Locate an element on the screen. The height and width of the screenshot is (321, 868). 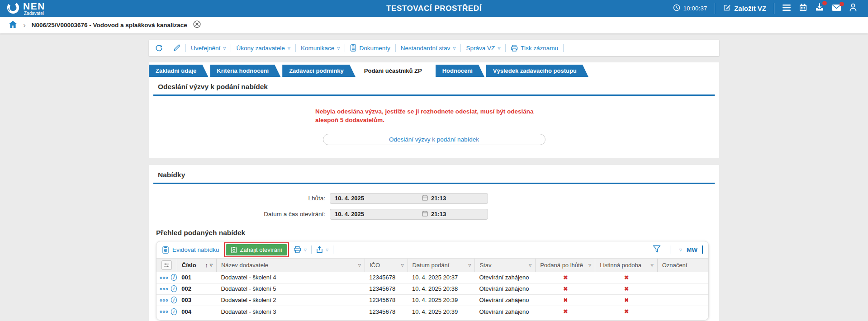
deadline-field: 10. 4. 2025 21:13 is located at coordinates (409, 198).